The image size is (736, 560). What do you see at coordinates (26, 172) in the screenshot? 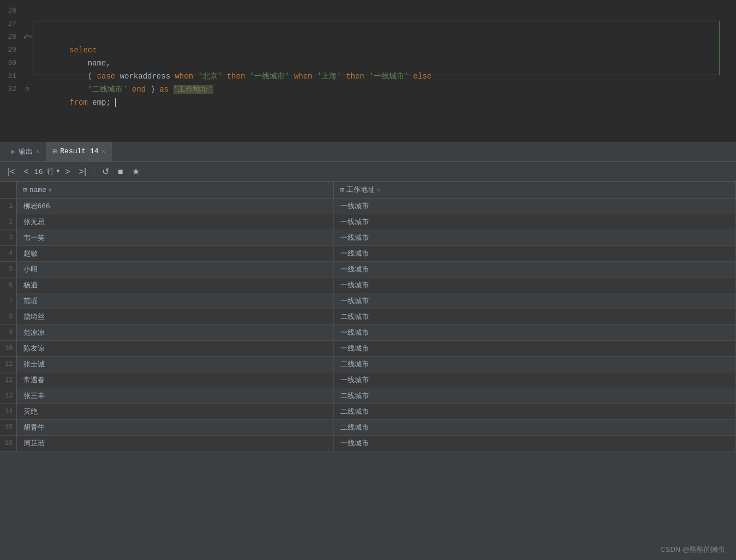
I see `prev-page-button: <` at bounding box center [26, 172].